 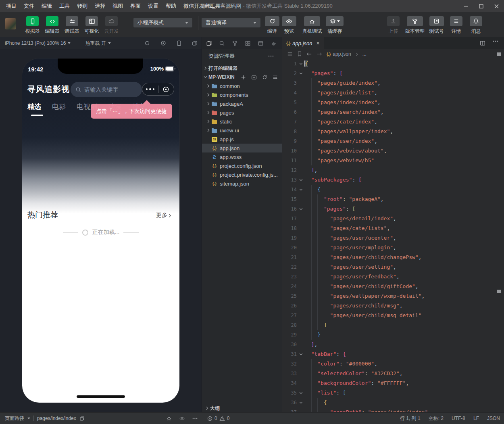 What do you see at coordinates (242, 86) in the screenshot?
I see `tree-item-common: common` at bounding box center [242, 86].